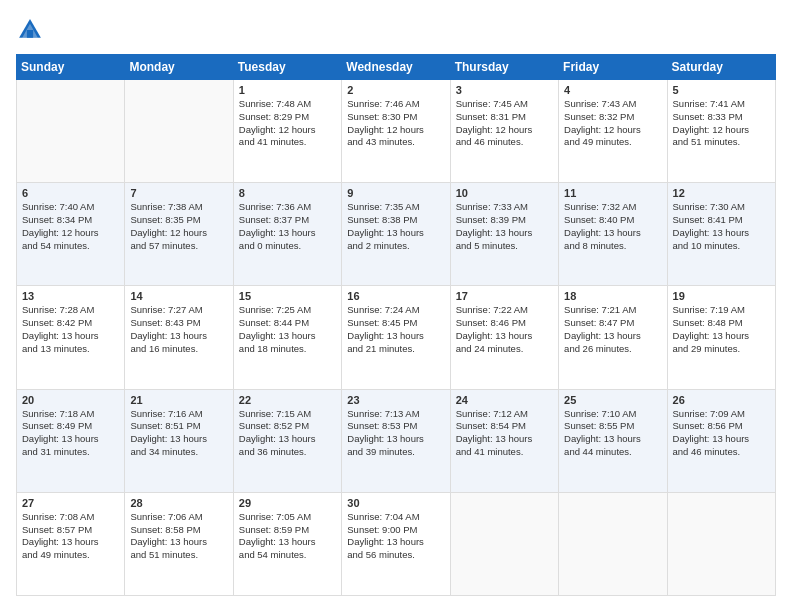 Image resolution: width=792 pixels, height=612 pixels. I want to click on day-details: Sunrise: 7:12 AM Sunset: 8:54 PM Dayligh…, so click(504, 434).